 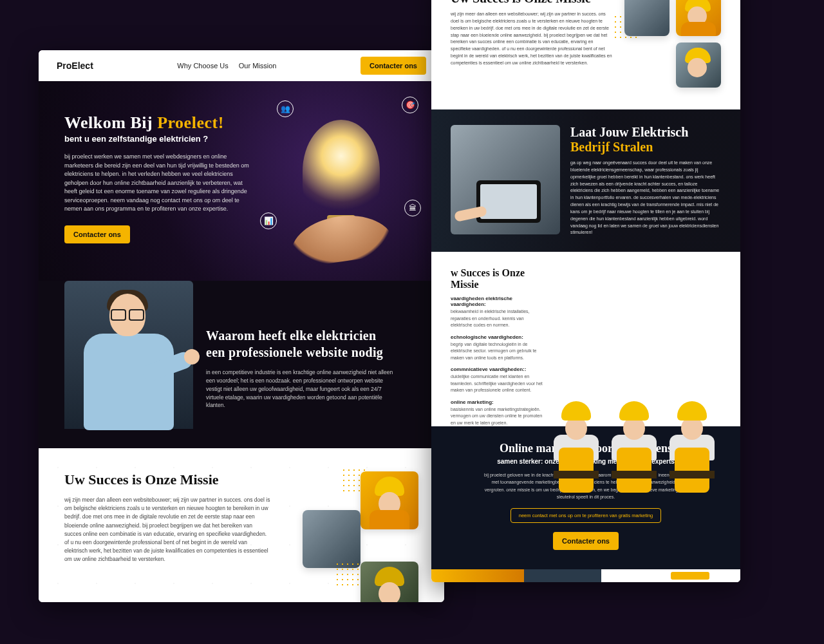 What do you see at coordinates (158, 123) in the screenshot?
I see `hero-title: Welkom Bij Proelect!` at bounding box center [158, 123].